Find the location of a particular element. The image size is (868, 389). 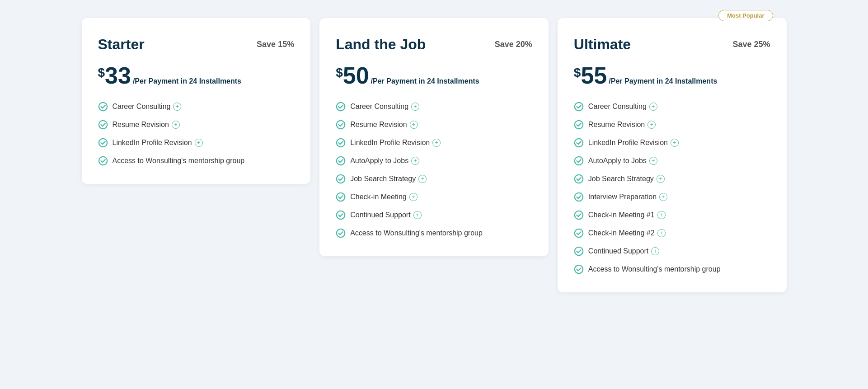

price-amount: 50 is located at coordinates (356, 75).